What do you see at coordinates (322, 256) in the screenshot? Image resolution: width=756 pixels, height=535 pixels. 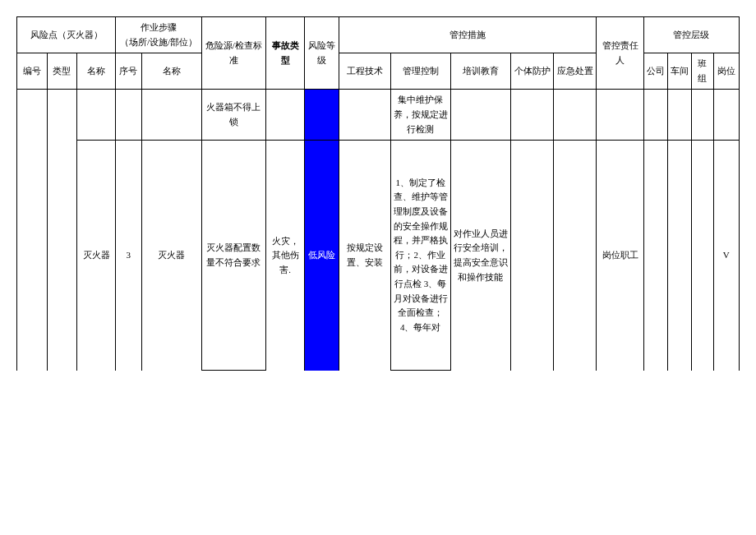 I see `cell-risk-level: 低风险` at bounding box center [322, 256].